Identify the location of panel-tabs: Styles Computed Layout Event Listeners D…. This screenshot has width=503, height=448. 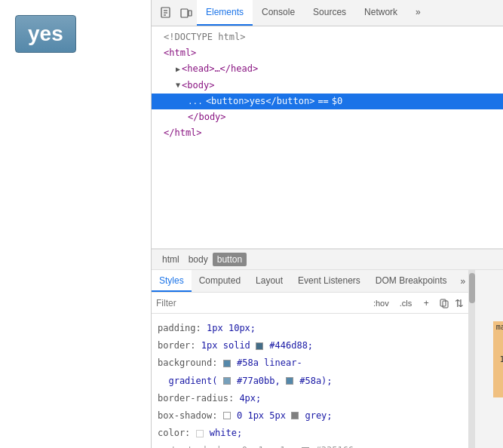
(310, 281).